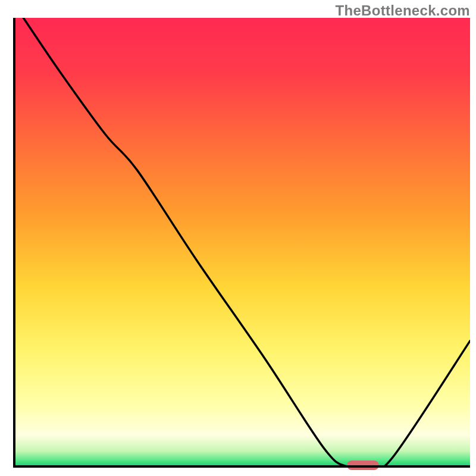 This screenshot has height=476, width=476. I want to click on watermark-text: TheBottleneck.com, so click(403, 11).